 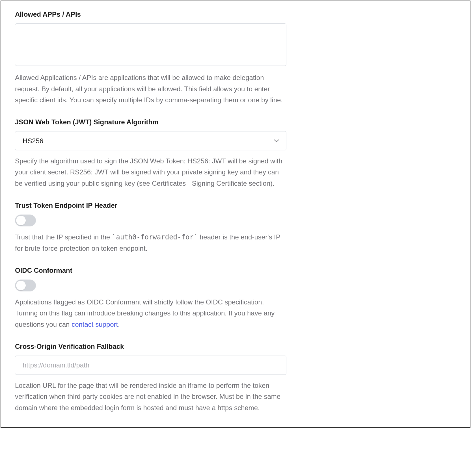 What do you see at coordinates (151, 205) in the screenshot?
I see `trust-ip-label: Trust Token Endpoint IP Header` at bounding box center [151, 205].